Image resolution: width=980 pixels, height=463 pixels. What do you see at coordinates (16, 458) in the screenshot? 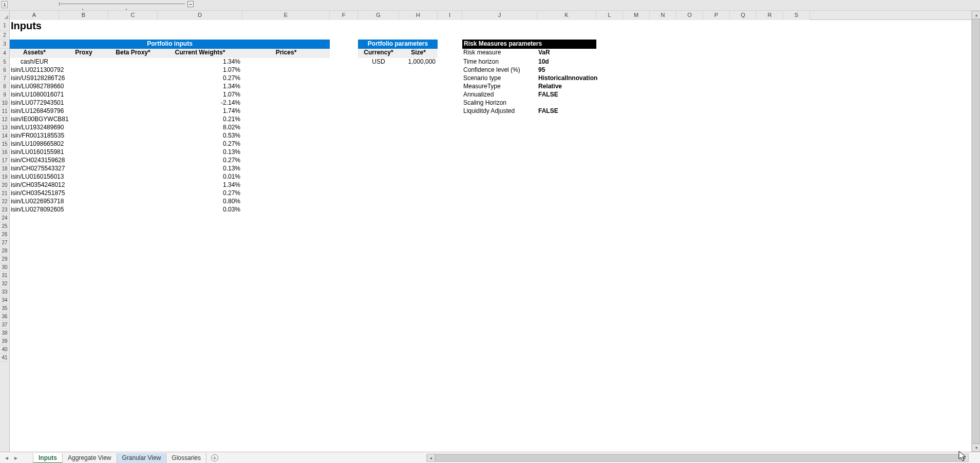
I see `tab-next-button: ▸` at bounding box center [16, 458].